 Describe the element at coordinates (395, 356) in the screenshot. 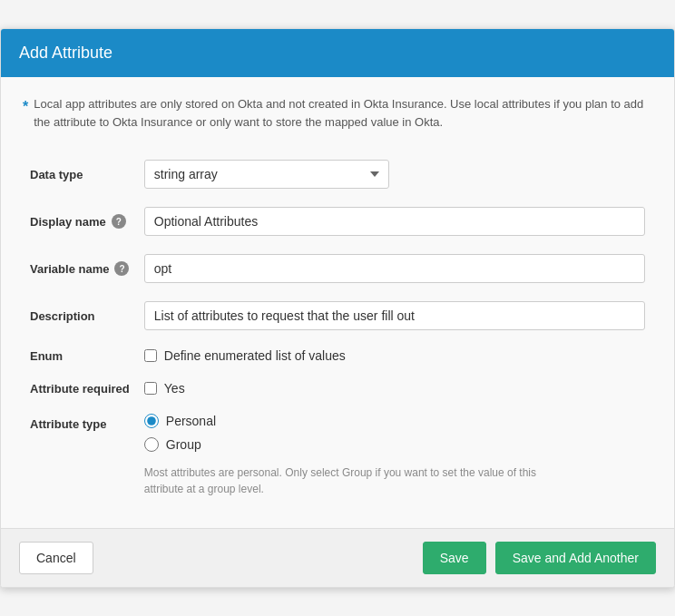

I see `enum-checkbox-group: Define enumerated list of values` at that location.